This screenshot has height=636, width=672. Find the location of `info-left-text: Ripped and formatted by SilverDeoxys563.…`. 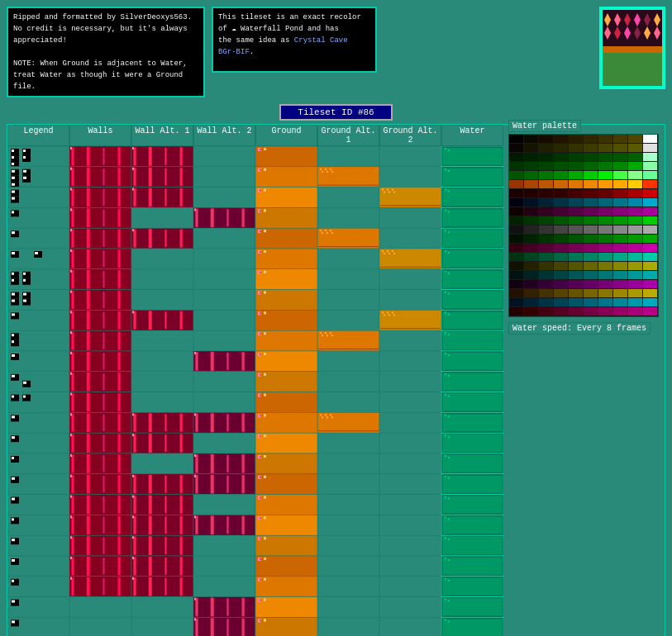

info-left-text: Ripped and formatted by SilverDeoxys563.… is located at coordinates (102, 52).